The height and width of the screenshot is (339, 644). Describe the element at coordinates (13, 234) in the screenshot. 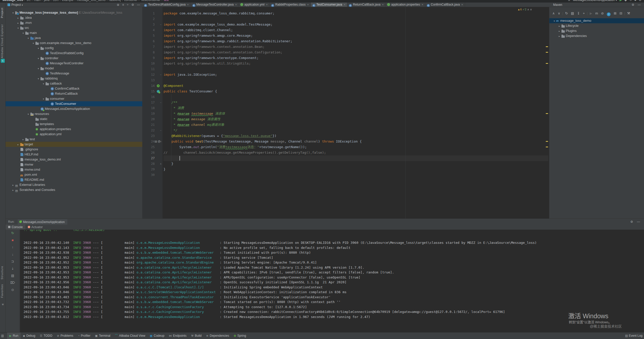

I see `run-toolbar-icon-0: ↻` at that location.